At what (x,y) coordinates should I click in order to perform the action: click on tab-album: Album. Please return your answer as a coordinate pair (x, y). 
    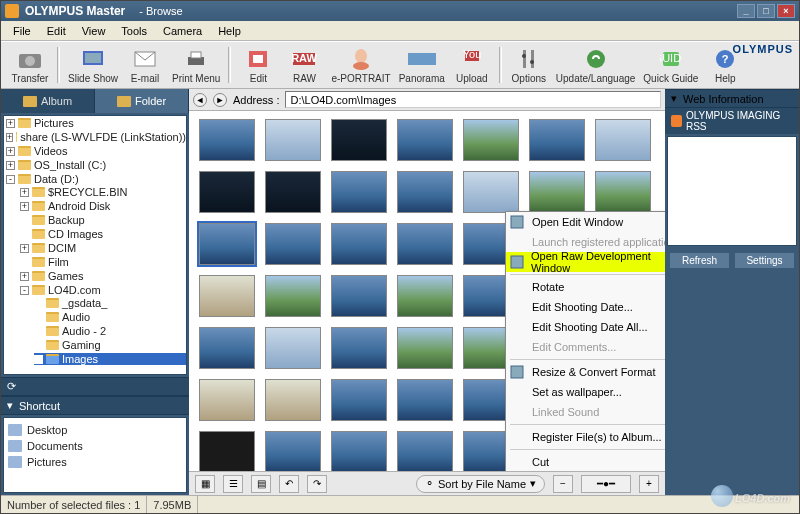
    Looking at the image, I should click on (48, 101).